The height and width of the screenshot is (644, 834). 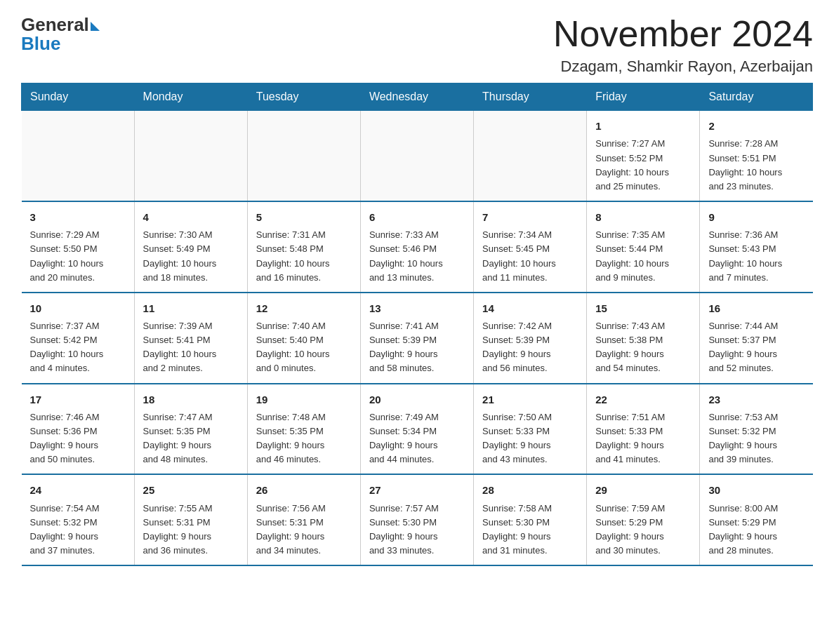 I want to click on day-info: Sunrise: 7:36 AM Sunset: 5:43 PM Dayligh…, so click(x=756, y=257).